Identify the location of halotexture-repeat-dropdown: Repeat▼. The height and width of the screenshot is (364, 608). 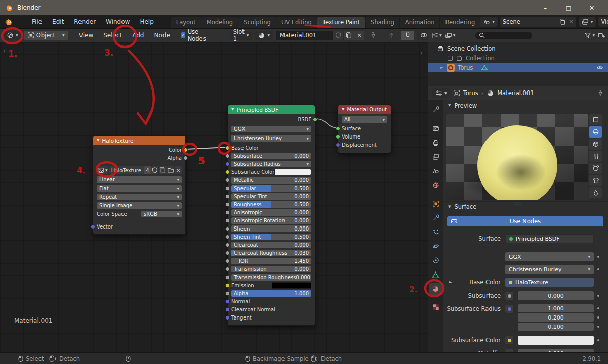
(139, 197).